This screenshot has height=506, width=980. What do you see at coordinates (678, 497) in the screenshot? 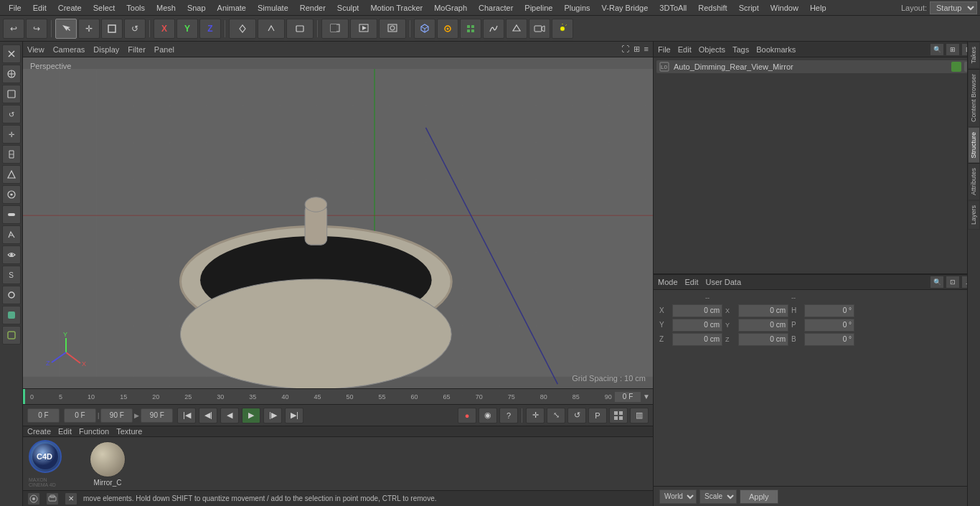
I see `world-dropdown: World` at bounding box center [678, 497].